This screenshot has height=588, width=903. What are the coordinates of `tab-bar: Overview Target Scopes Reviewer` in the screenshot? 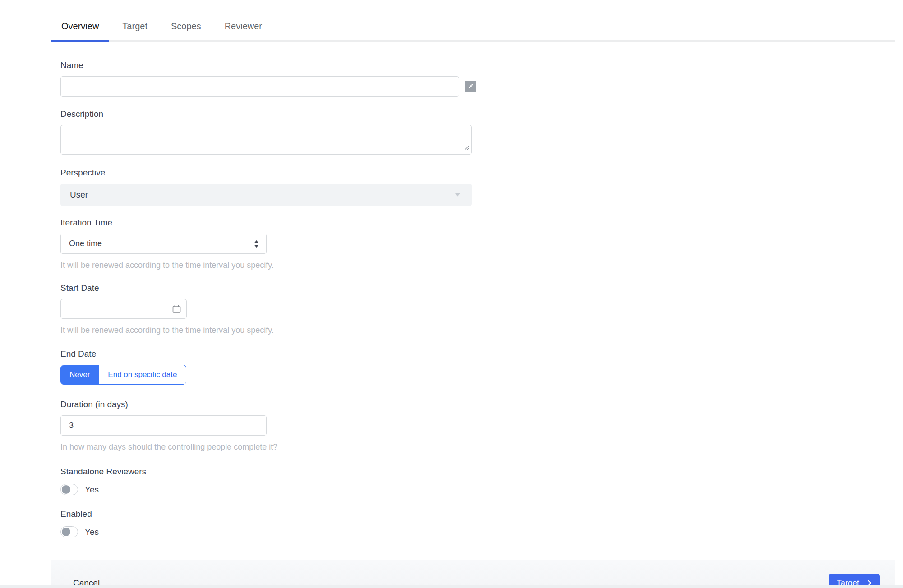 It's located at (474, 29).